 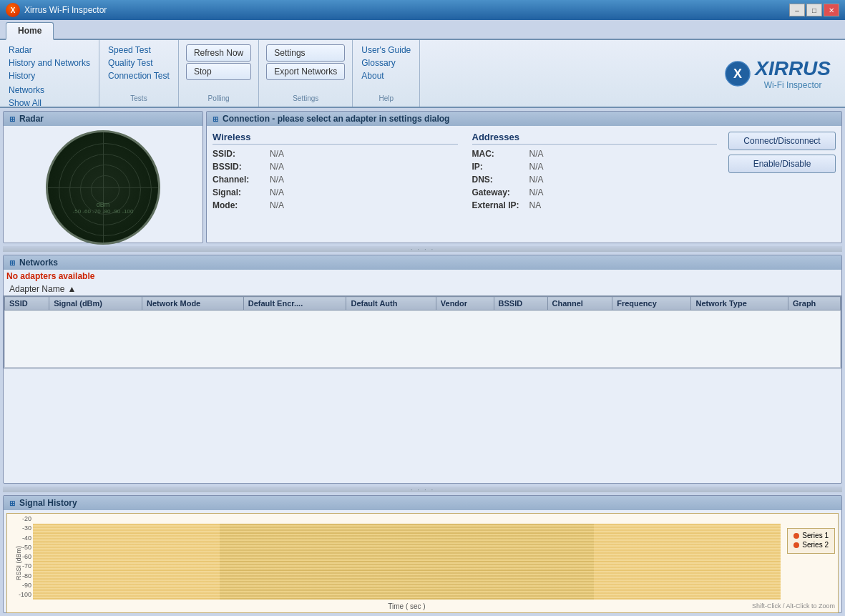 What do you see at coordinates (20, 585) in the screenshot?
I see `y-tick--90: -90` at bounding box center [20, 585].